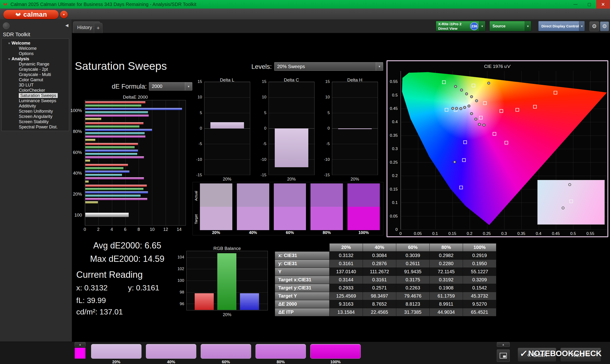 The height and width of the screenshot is (364, 610). Describe the element at coordinates (227, 282) in the screenshot. I see `bar-g` at that location.